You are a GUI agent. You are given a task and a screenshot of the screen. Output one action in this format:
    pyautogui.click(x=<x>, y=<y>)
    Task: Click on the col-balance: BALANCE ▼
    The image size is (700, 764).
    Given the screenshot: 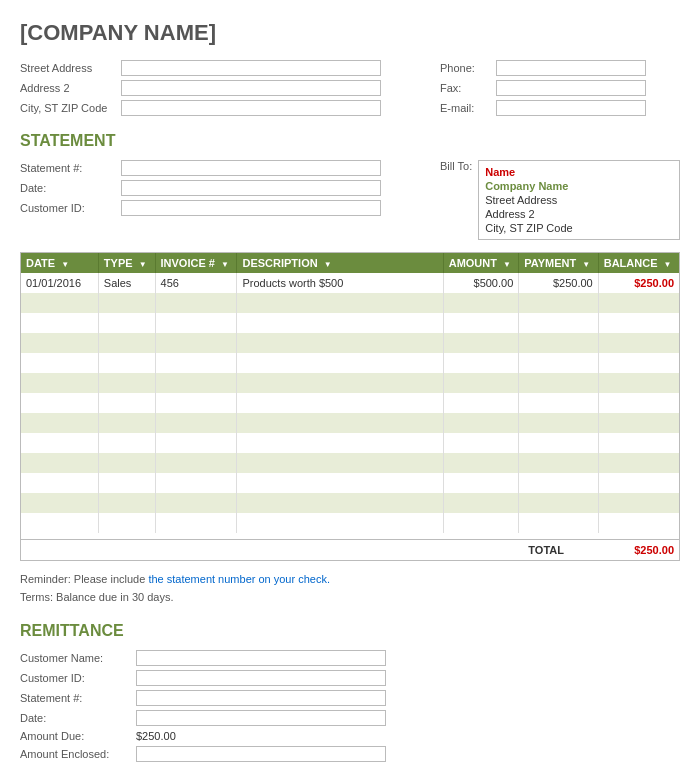 What is the action you would take?
    pyautogui.click(x=638, y=263)
    